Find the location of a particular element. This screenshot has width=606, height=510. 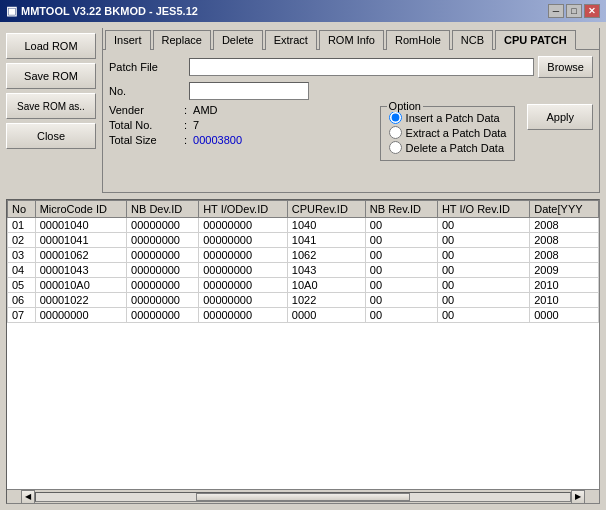

col-no: No is located at coordinates (22, 210).